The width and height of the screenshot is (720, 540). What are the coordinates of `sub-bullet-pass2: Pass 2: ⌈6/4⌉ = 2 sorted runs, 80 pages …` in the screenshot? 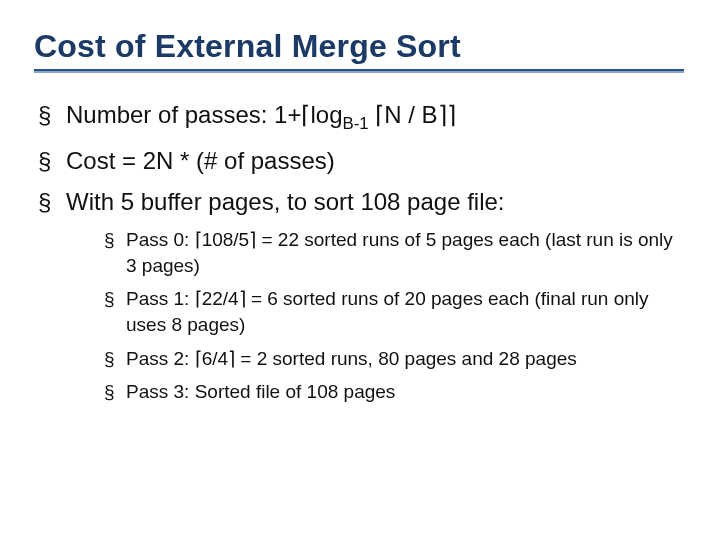 It's located at (394, 359).